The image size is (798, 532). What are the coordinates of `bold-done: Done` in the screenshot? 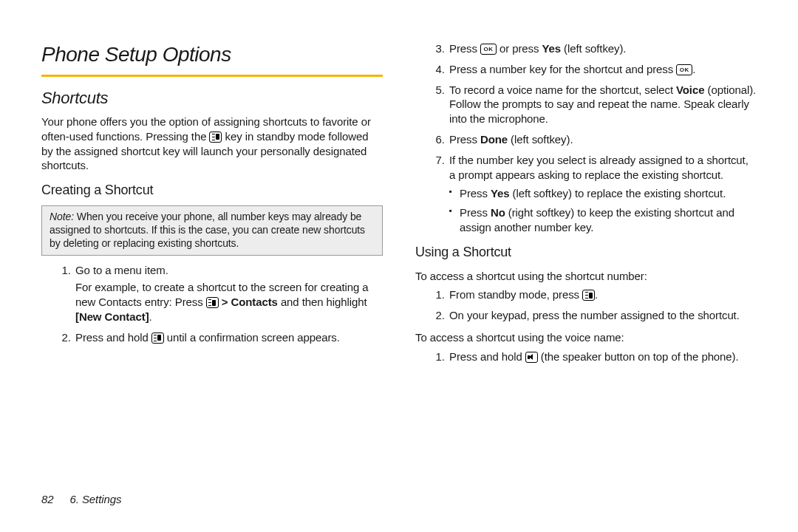 It's located at (494, 139).